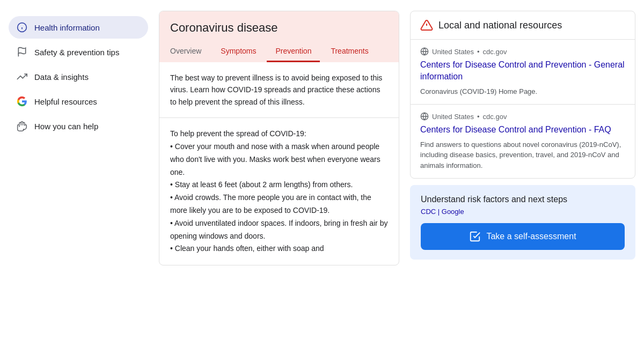 The width and height of the screenshot is (644, 362). What do you see at coordinates (238, 53) in the screenshot?
I see `tab-symptoms: Symptoms` at bounding box center [238, 53].